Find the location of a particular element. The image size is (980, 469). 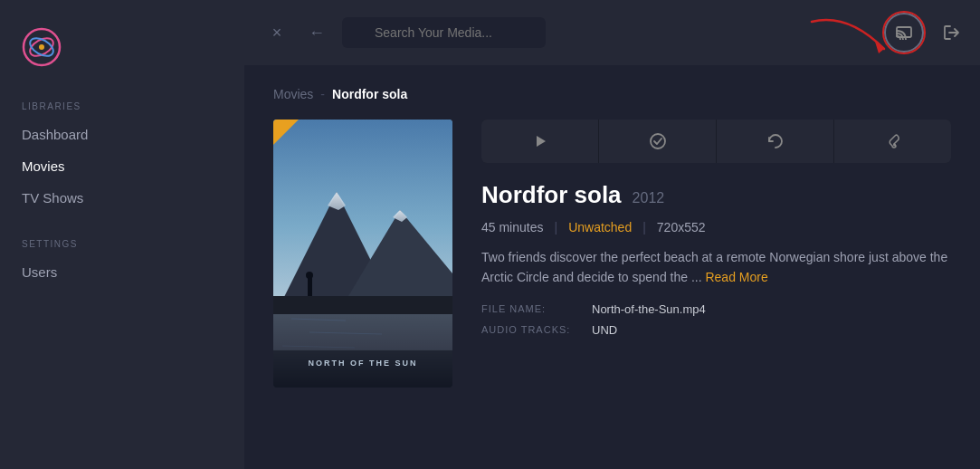

poster-corner-badge is located at coordinates (286, 132).